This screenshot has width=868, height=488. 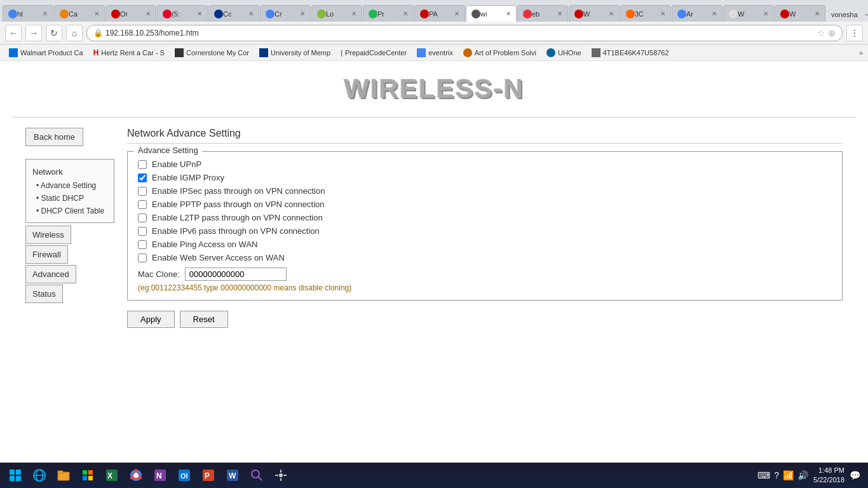 What do you see at coordinates (70, 186) in the screenshot?
I see `advance-setting-link: • Advance Setting` at bounding box center [70, 186].